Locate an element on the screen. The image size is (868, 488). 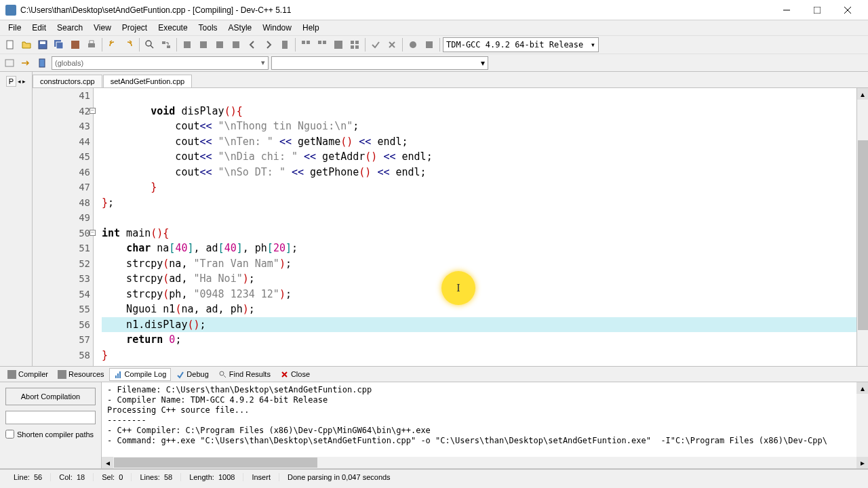
compile-log-hscroll: ◂ ▸ is located at coordinates (485, 462).